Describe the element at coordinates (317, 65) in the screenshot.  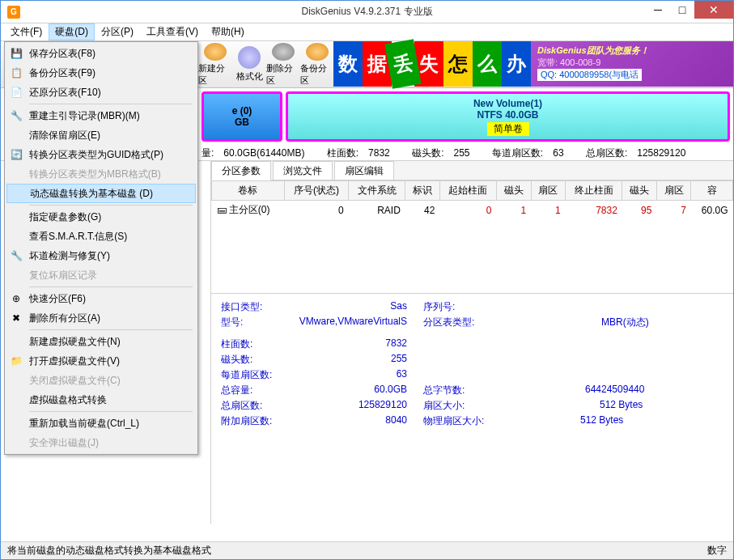
I see `tool-backup: 备份分区` at that location.